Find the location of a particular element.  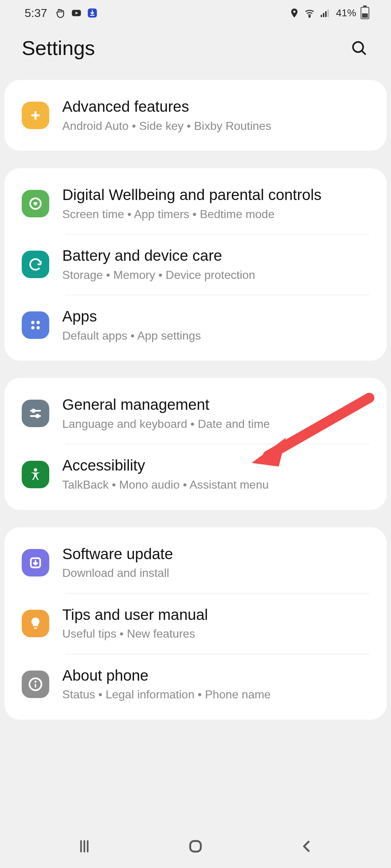

sliders-icon is located at coordinates (35, 413).